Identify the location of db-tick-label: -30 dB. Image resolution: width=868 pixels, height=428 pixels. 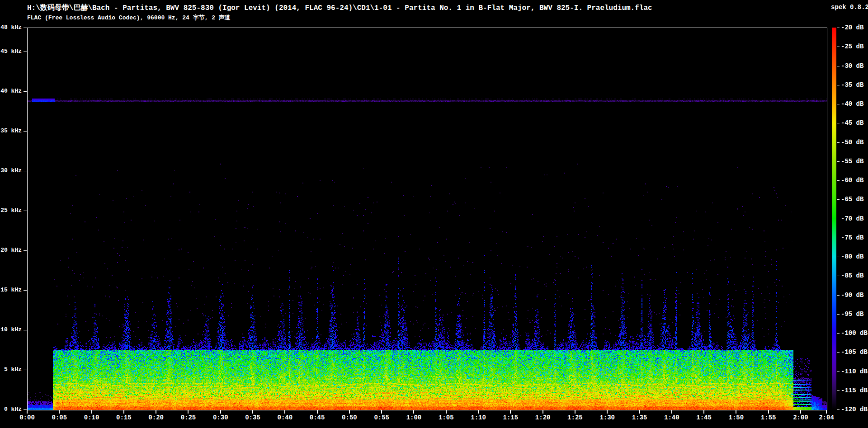
(852, 66).